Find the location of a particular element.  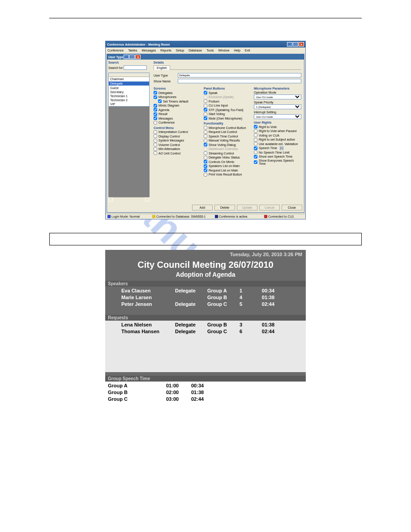

sub-maximize-icon: □ is located at coordinates (132, 57).